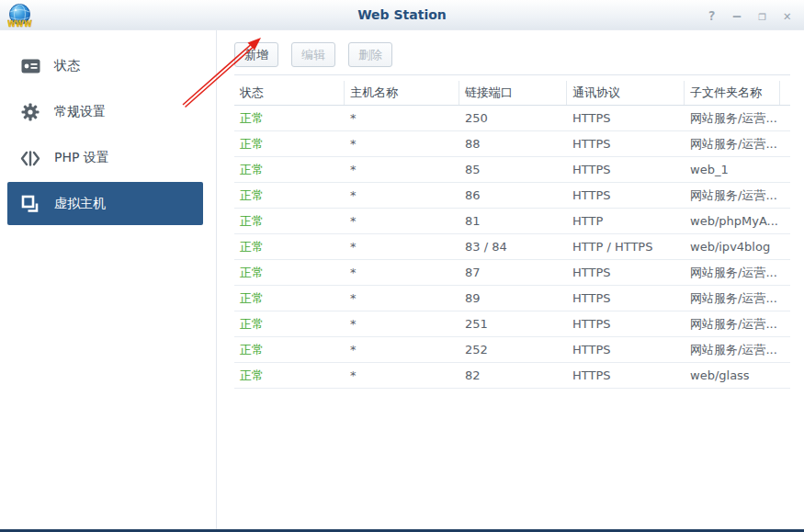 Image resolution: width=804 pixels, height=532 pixels. Describe the element at coordinates (402, 15) in the screenshot. I see `titlebar: WWW Web Station ? — ❐ ✕` at that location.